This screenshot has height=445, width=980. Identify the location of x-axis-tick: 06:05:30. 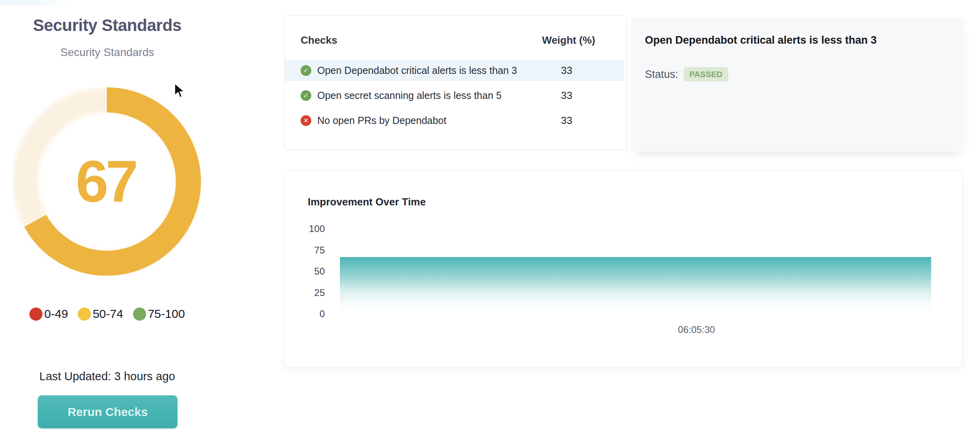
(696, 330).